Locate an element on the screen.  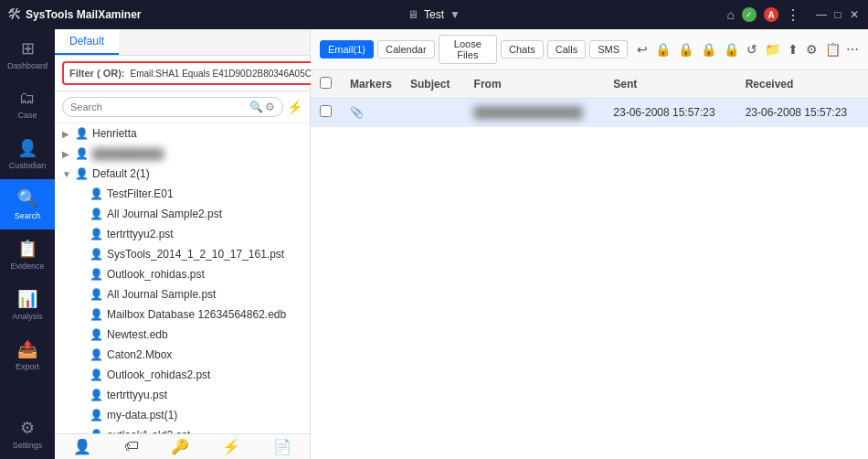
footer-doc-icon: 📄 is located at coordinates (282, 446).